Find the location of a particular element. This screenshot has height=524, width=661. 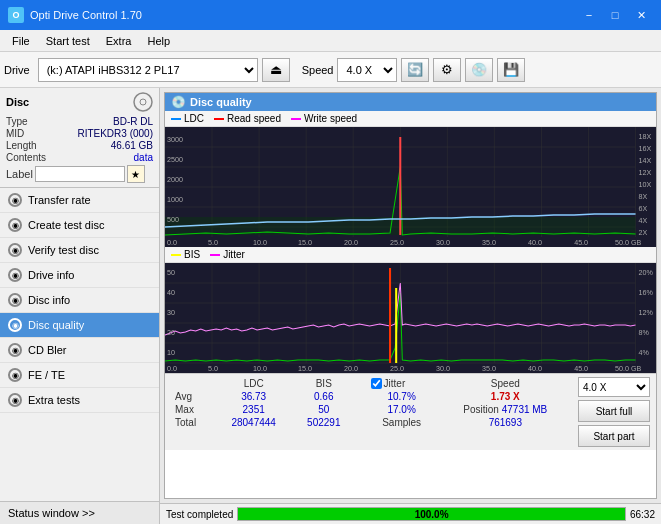

svg-text: 30.0 is located at coordinates (443, 369).